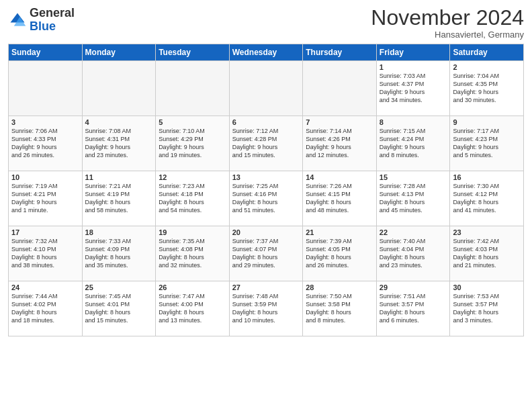  I want to click on calendar-cell: 16Sunrise: 7:30 AM Sunset: 4:12 PM Dayli…, so click(487, 199).